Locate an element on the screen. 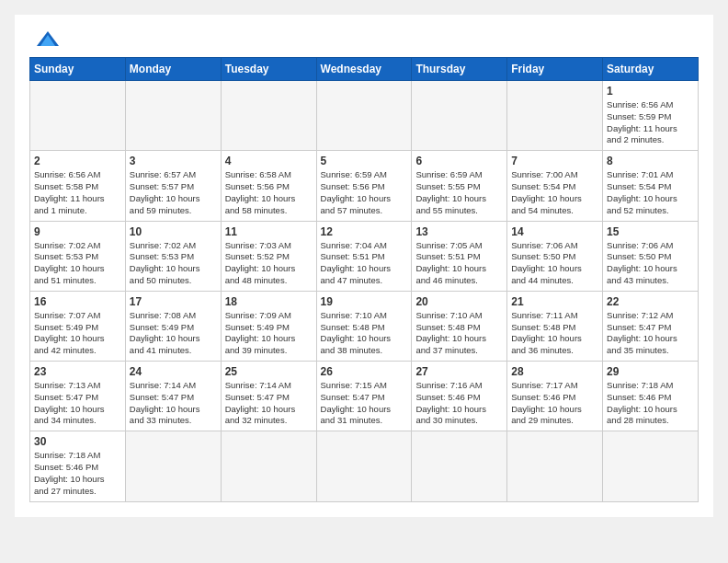 Image resolution: width=728 pixels, height=563 pixels. day-info: Sunrise: 7:02 AMSunset: 5:53 PMDaylight:… is located at coordinates (77, 263).